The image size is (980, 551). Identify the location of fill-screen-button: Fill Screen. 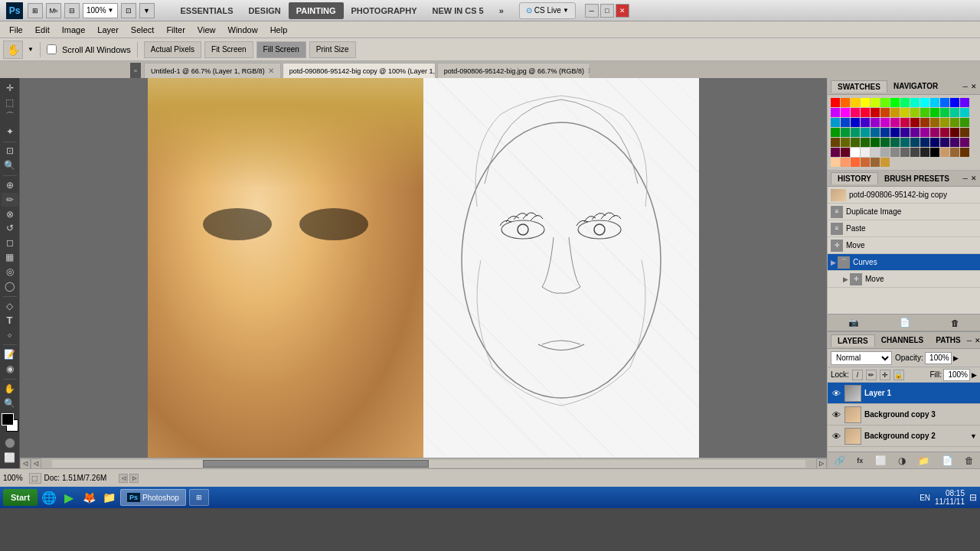
(282, 50).